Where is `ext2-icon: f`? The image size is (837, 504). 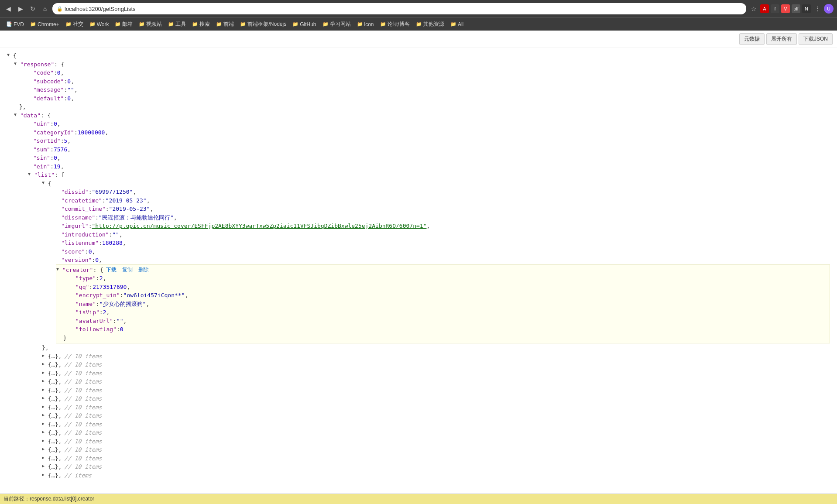
ext2-icon: f is located at coordinates (775, 9).